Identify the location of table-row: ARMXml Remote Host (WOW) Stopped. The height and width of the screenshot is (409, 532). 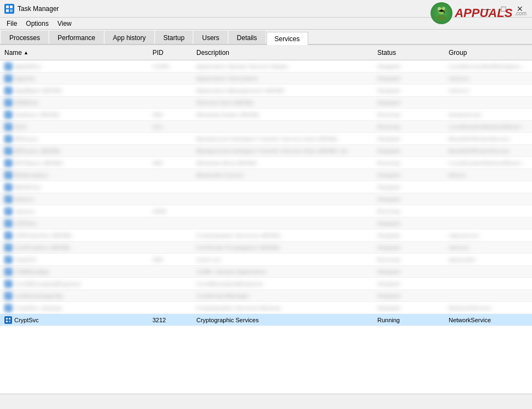
(266, 103).